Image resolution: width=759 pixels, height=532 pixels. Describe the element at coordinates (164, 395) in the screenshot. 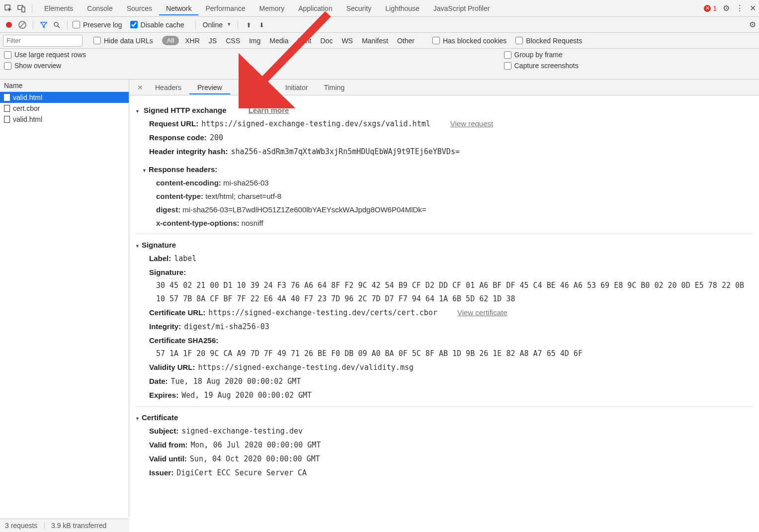

I see `sig-expires-k: Expires:` at that location.